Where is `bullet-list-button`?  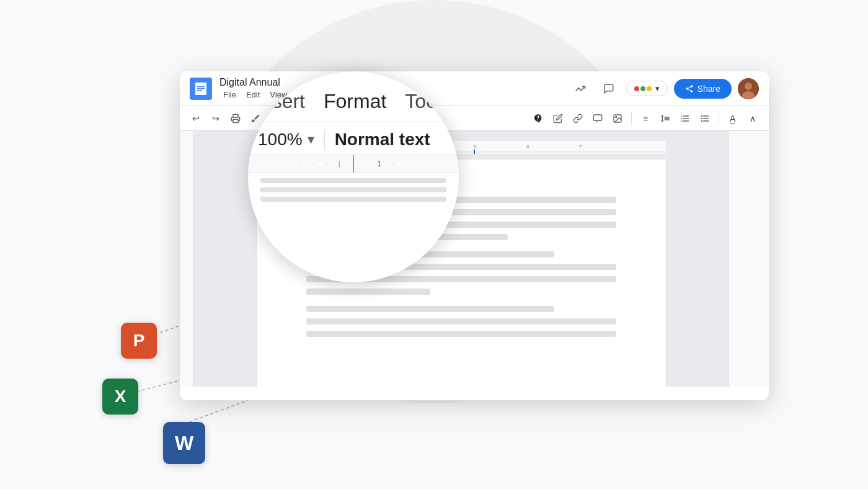 bullet-list-button is located at coordinates (705, 119).